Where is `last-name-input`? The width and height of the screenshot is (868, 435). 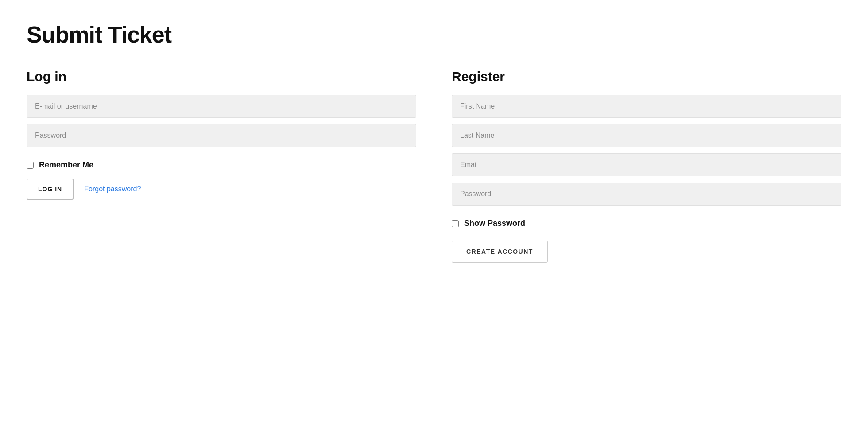 last-name-input is located at coordinates (647, 136).